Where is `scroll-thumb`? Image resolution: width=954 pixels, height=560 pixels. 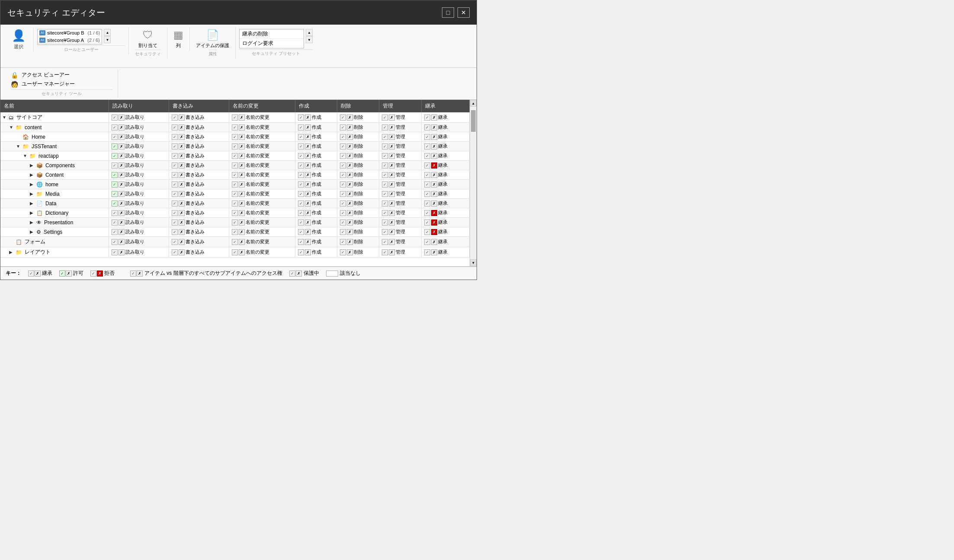
scroll-thumb is located at coordinates (473, 121).